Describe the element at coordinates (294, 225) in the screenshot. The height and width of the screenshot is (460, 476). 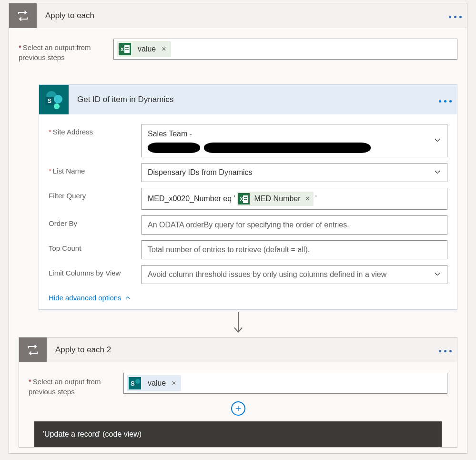
I see `order-by-input: An ODATA orderBy query for specifying th…` at that location.